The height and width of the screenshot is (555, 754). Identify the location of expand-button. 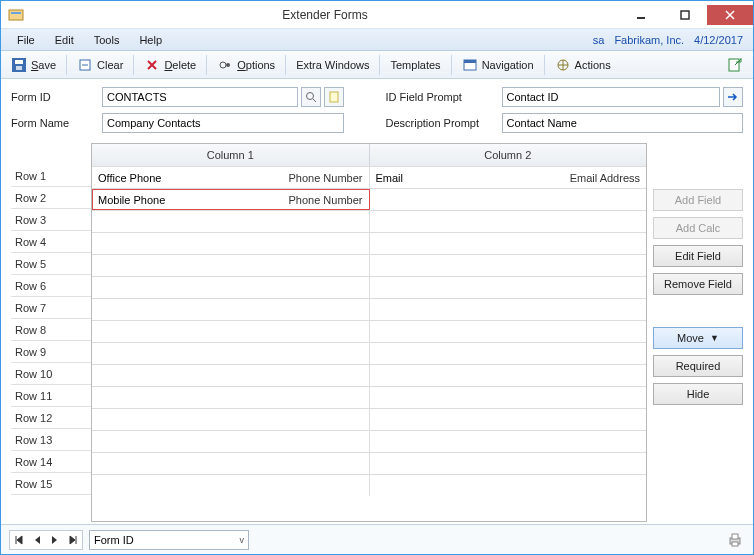
(733, 97).